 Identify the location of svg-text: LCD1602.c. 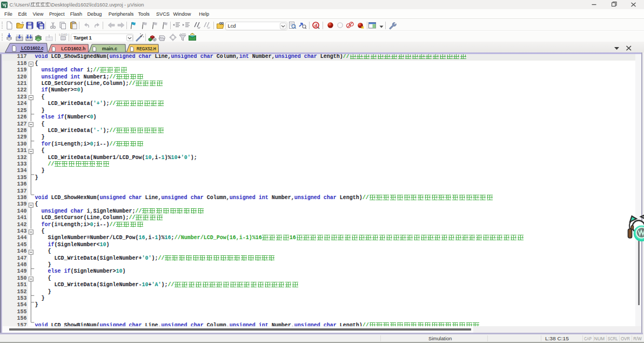
(32, 48).